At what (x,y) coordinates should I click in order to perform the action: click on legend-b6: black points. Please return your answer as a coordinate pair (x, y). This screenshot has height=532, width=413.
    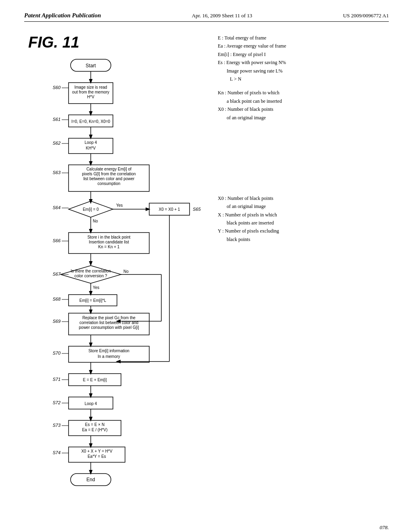
    Looking at the image, I should click on (303, 239).